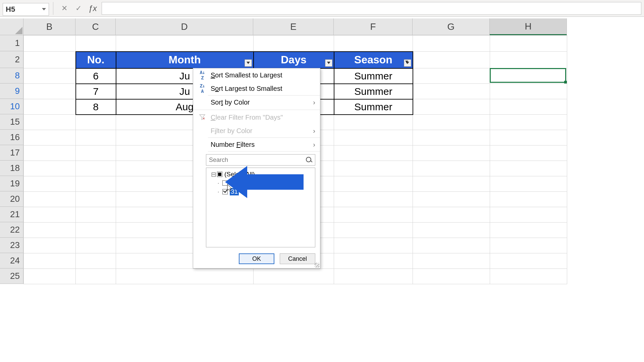 This screenshot has width=644, height=362. Describe the element at coordinates (374, 44) in the screenshot. I see `cell-F1` at that location.